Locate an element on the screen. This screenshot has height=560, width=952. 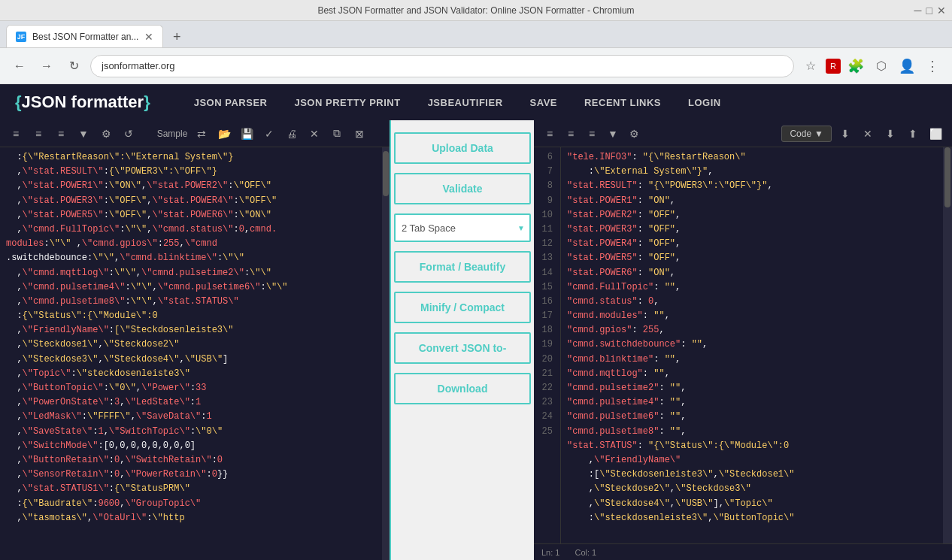
menu-icon: ⋮ is located at coordinates (932, 66).